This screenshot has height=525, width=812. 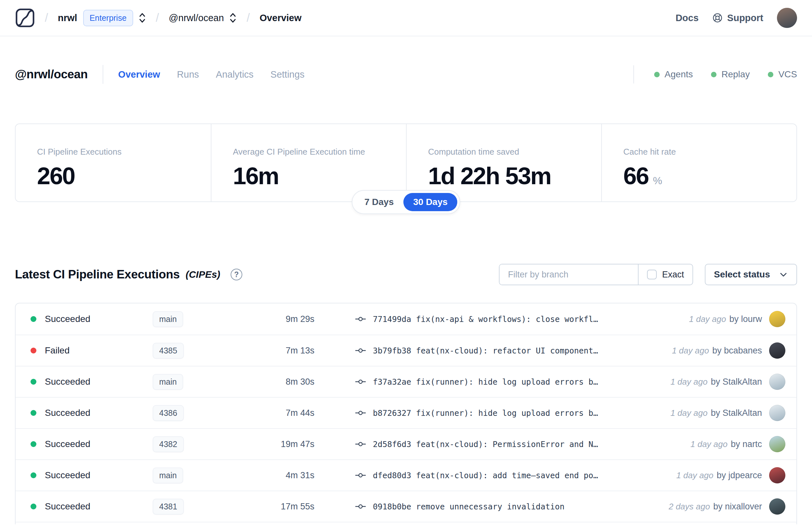 What do you see at coordinates (673, 74) in the screenshot?
I see `feature-agents: Agents` at bounding box center [673, 74].